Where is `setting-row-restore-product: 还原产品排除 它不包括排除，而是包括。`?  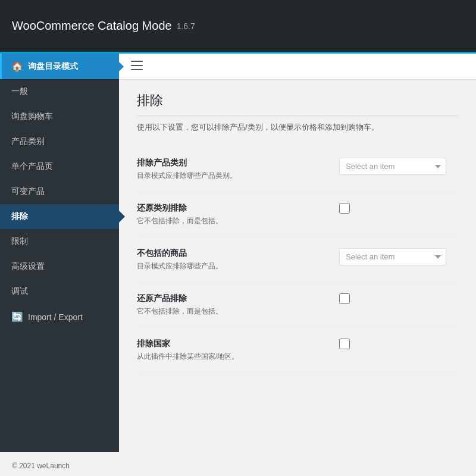 setting-row-restore-product: 还原产品排除 它不包括排除，而是包括。 is located at coordinates (298, 305).